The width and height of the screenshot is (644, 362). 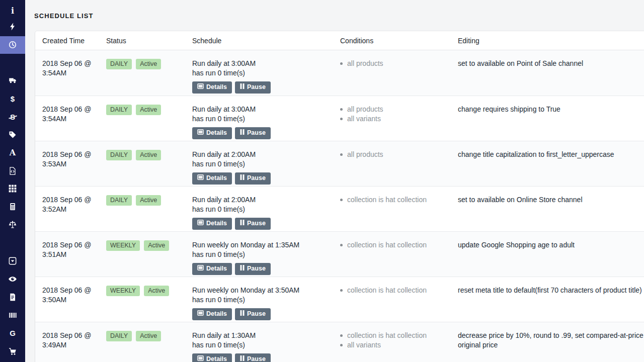 I want to click on status-cell: DAILYActive, so click(x=149, y=123).